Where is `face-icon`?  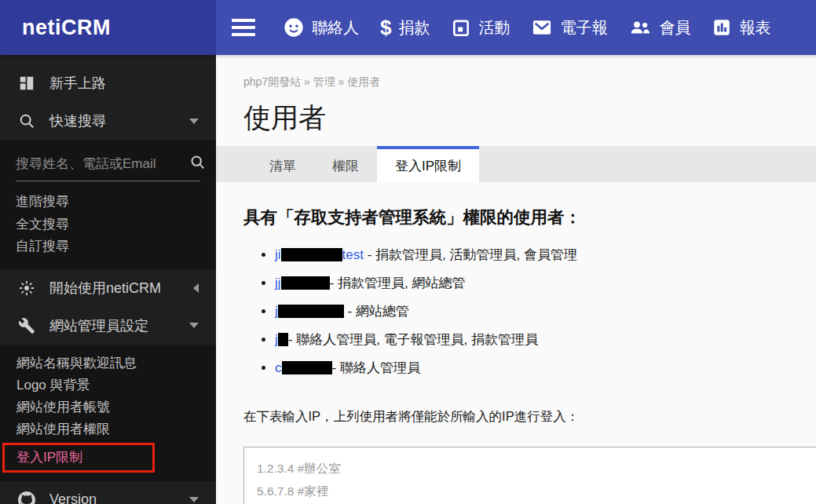 face-icon is located at coordinates (294, 27).